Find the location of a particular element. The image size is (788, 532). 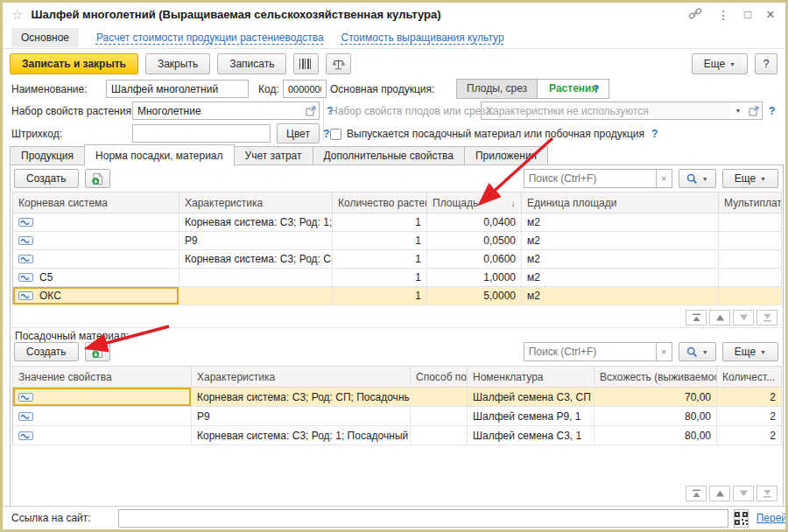

col-planting-method: Способ поса... is located at coordinates (440, 377).